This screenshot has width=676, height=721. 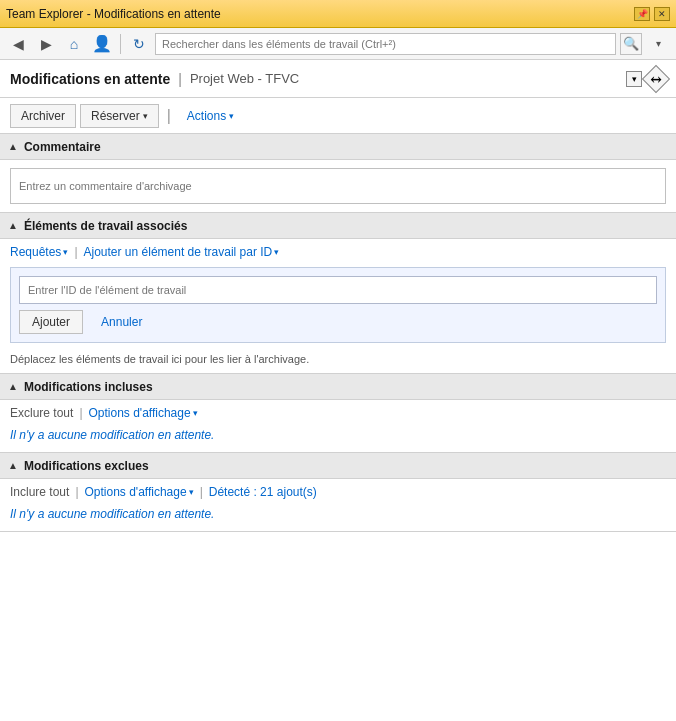 I want to click on work-items-collapse-icon: ▲, so click(x=13, y=226).